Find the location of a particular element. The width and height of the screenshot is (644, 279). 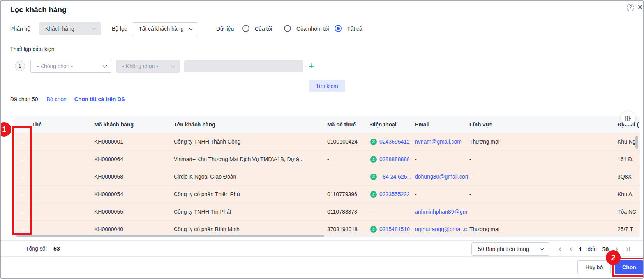

condition-operator-value: - Không chọn - is located at coordinates (142, 66).